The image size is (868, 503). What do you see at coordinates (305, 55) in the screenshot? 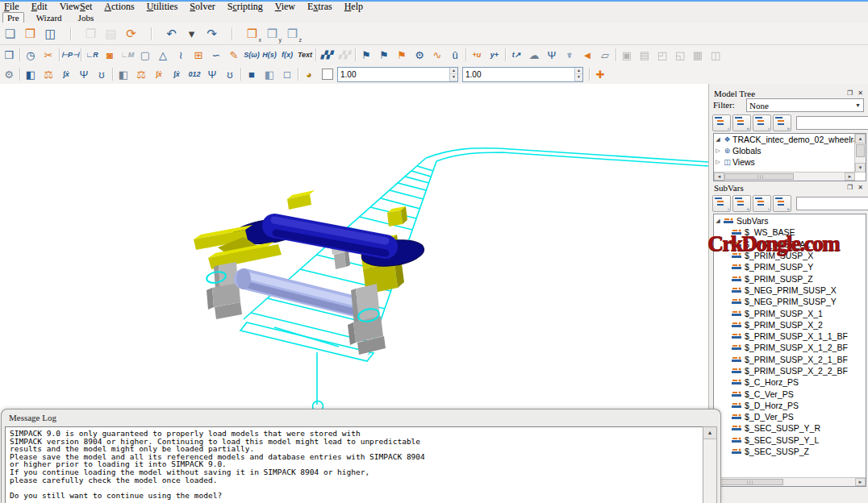
I see `text-label-icon: Text` at bounding box center [305, 55].